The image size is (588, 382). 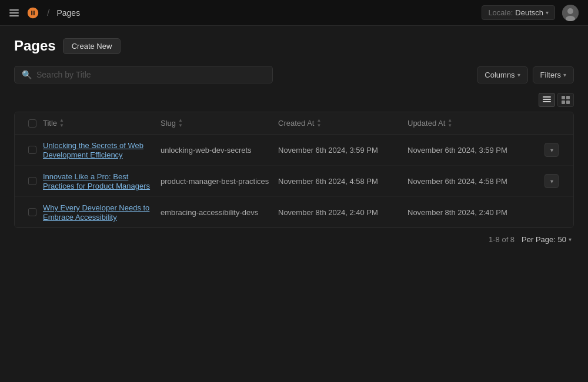 I want to click on locale-prefix: Locale:, so click(x=500, y=13).